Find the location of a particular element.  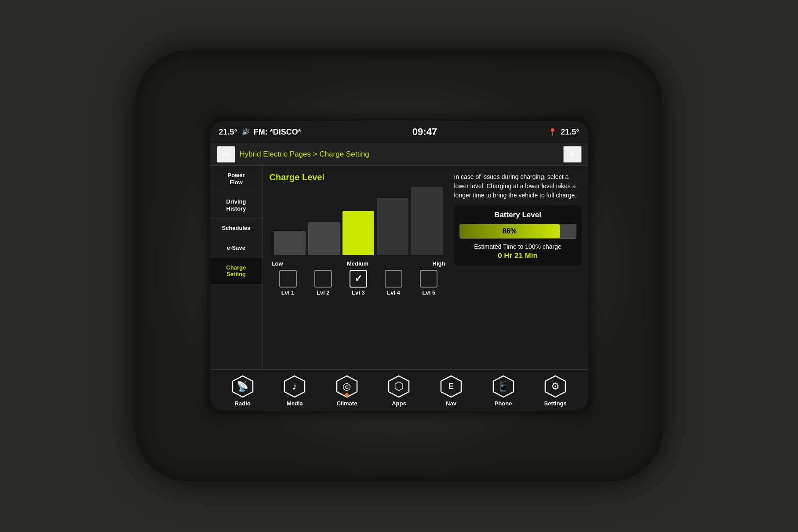

radio-icon-wrap: 📡 is located at coordinates (243, 386).